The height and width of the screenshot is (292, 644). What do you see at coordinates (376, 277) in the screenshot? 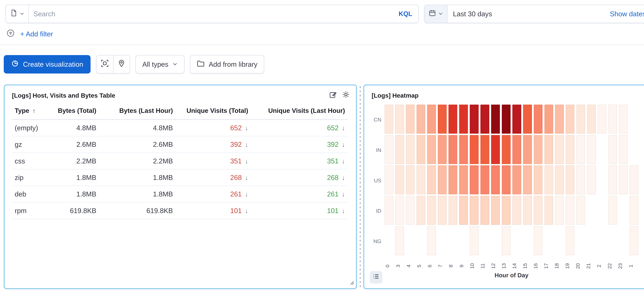
I see `list-icon` at bounding box center [376, 277].